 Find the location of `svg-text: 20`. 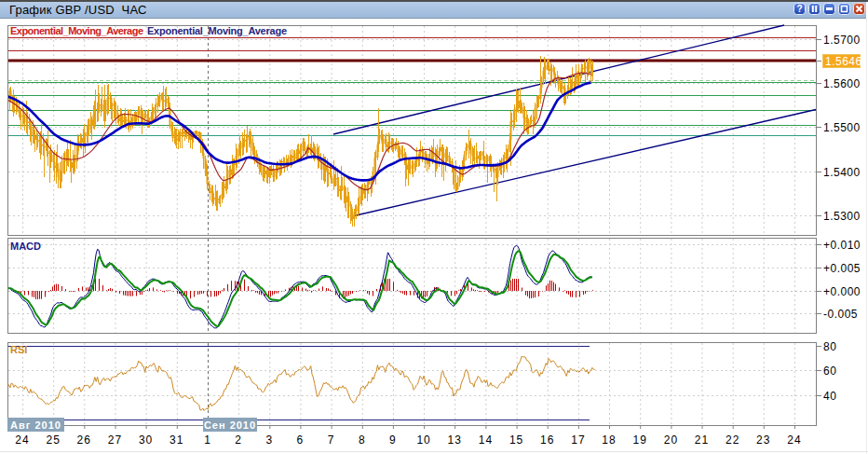

svg-text: 20 is located at coordinates (671, 440).